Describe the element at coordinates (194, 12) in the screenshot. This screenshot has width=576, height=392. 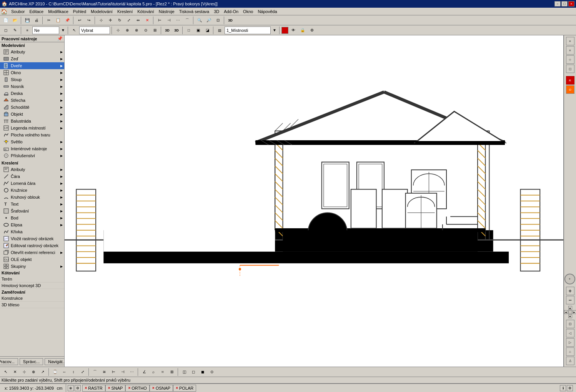
I see `menu-item-tiskovsestava: Tisková sestava` at that location.